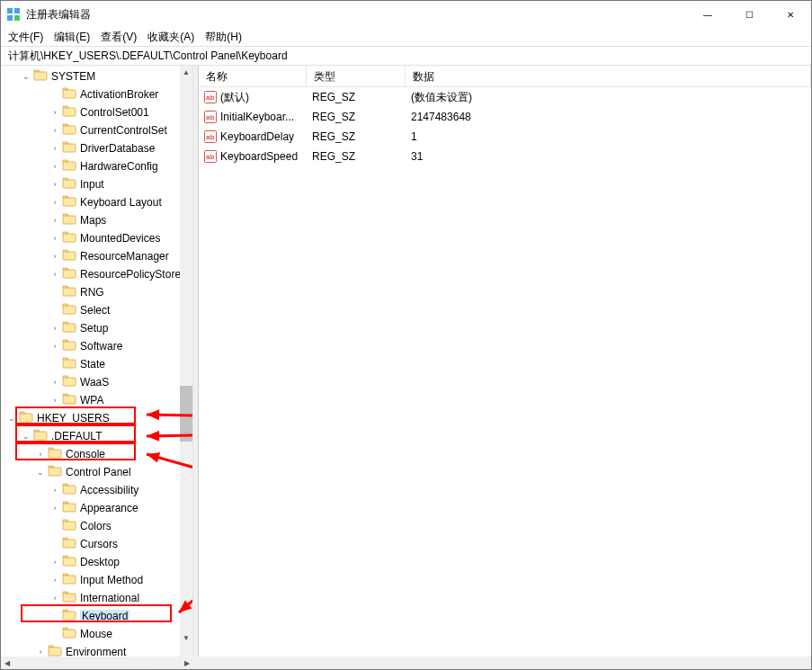  Describe the element at coordinates (97, 436) in the screenshot. I see `tree-item--default: ⌄.DEFAULT` at that location.